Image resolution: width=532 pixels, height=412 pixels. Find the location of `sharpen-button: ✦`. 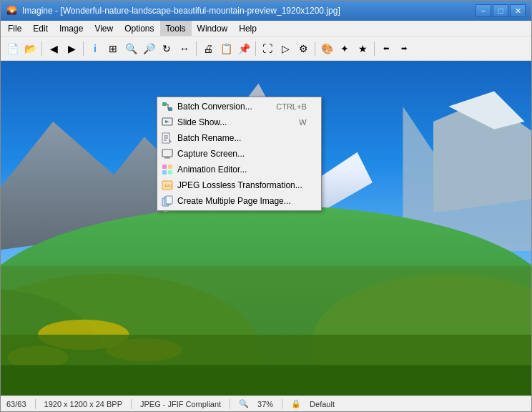

sharpen-button: ✦ is located at coordinates (345, 49).